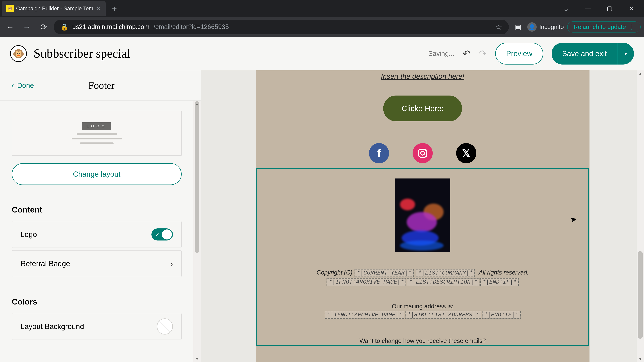 The height and width of the screenshot is (362, 644). Describe the element at coordinates (172, 264) in the screenshot. I see `chevron-right-icon: ›` at that location.